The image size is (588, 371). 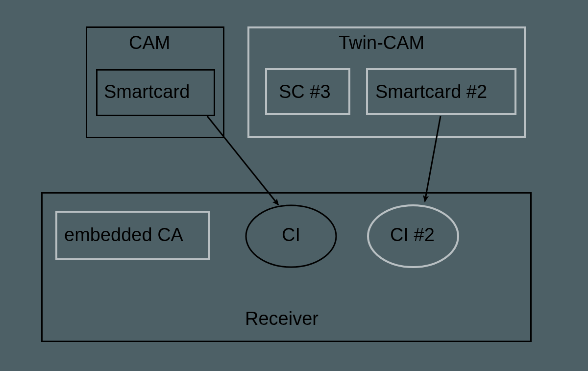 I want to click on sc2-label: Smartcard #2, so click(x=431, y=92).